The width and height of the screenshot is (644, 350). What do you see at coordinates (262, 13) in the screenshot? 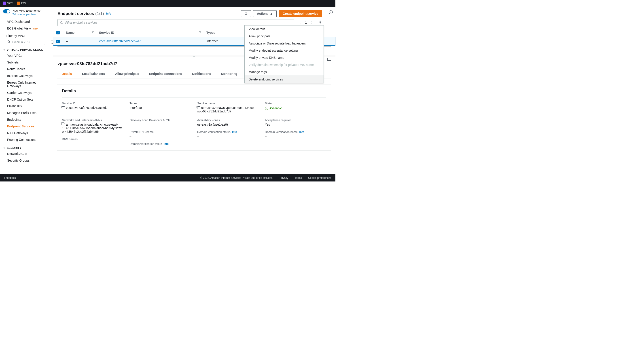
I see `actions-label: Actions` at bounding box center [262, 13].